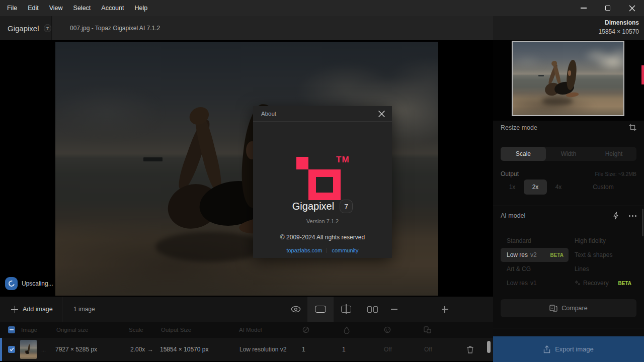  I want to click on lightning-icon, so click(616, 216).